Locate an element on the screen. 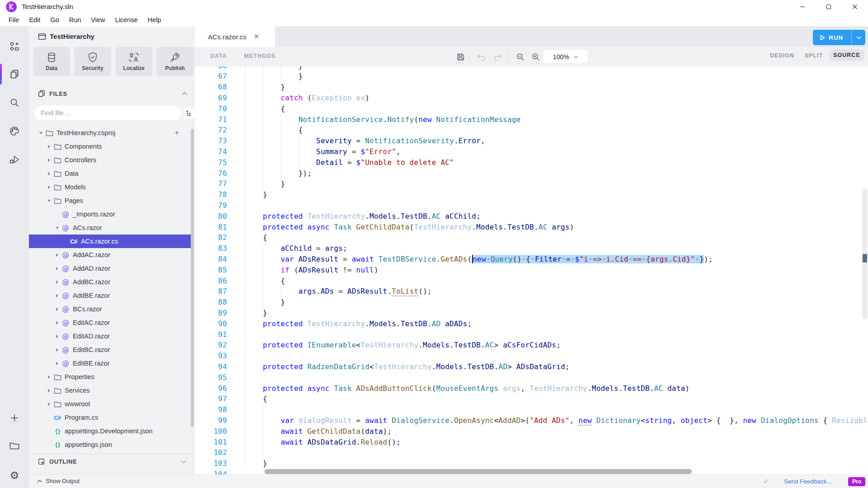 The height and width of the screenshot is (488, 868). tree-item-editbe-razor: @EditBE.razor is located at coordinates (110, 363).